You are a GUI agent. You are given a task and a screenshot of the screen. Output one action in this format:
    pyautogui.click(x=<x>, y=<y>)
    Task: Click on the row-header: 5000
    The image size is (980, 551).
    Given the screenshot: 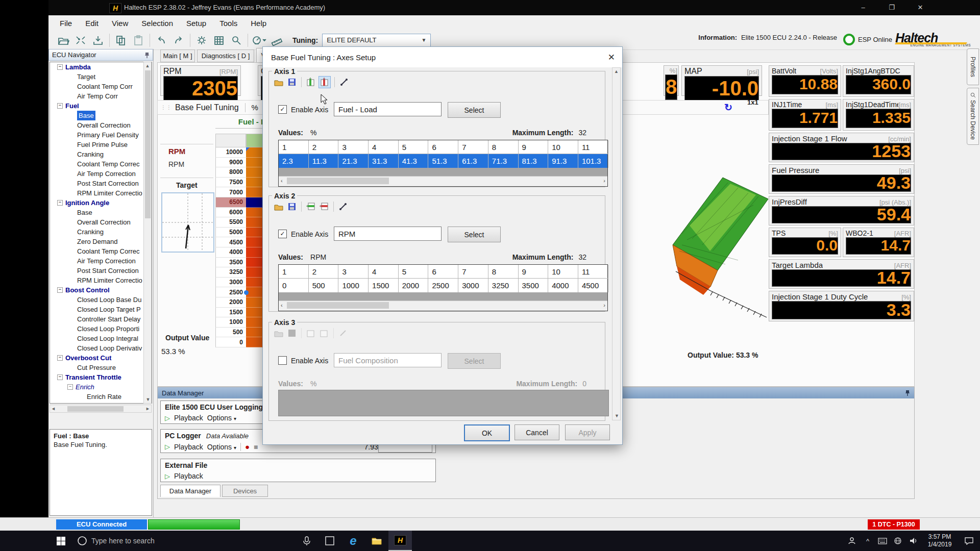 What is the action you would take?
    pyautogui.click(x=231, y=233)
    